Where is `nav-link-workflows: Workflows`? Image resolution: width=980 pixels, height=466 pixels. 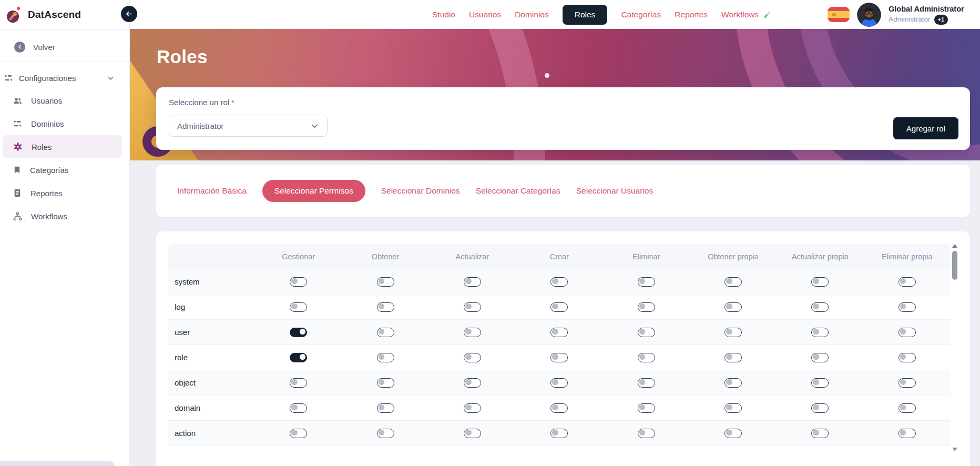
nav-link-workflows: Workflows is located at coordinates (747, 15).